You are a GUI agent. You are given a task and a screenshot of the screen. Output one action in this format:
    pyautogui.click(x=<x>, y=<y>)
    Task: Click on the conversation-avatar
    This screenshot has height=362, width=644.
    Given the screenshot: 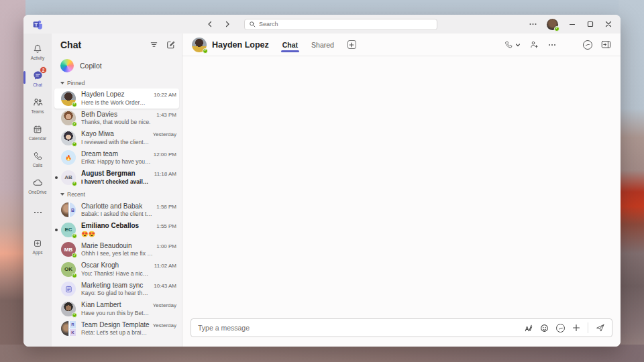 What is the action you would take?
    pyautogui.click(x=199, y=45)
    